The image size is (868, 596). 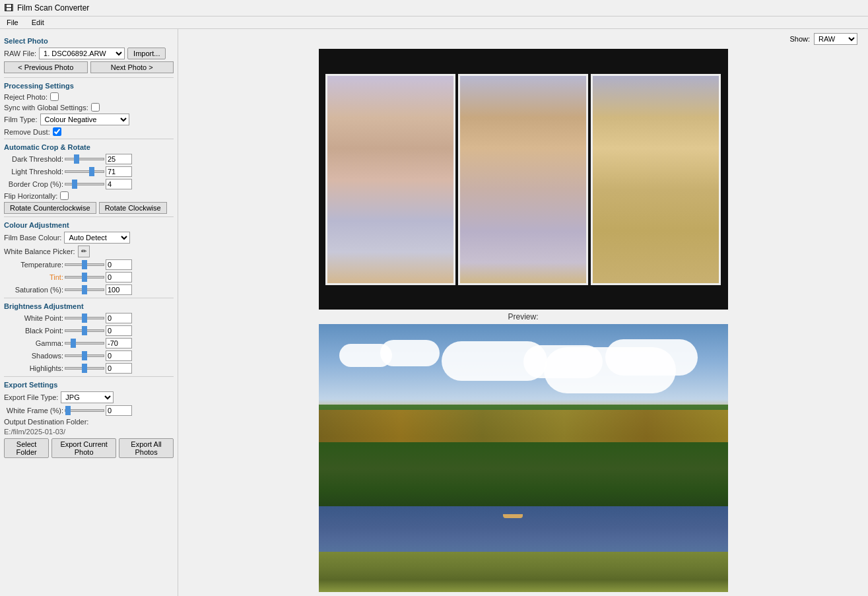 What do you see at coordinates (84, 448) in the screenshot?
I see `export-current-button: Export Current Photo` at bounding box center [84, 448].